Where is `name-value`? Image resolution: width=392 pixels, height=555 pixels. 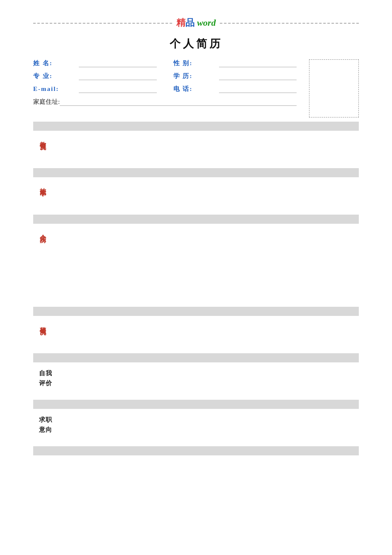
name-value is located at coordinates (118, 64).